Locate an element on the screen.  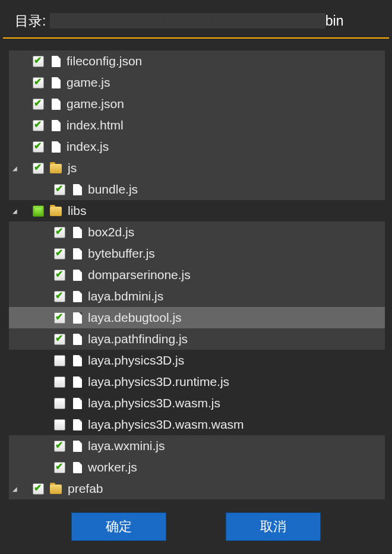
tree-row: laya.pathfinding.js is located at coordinates (197, 339).